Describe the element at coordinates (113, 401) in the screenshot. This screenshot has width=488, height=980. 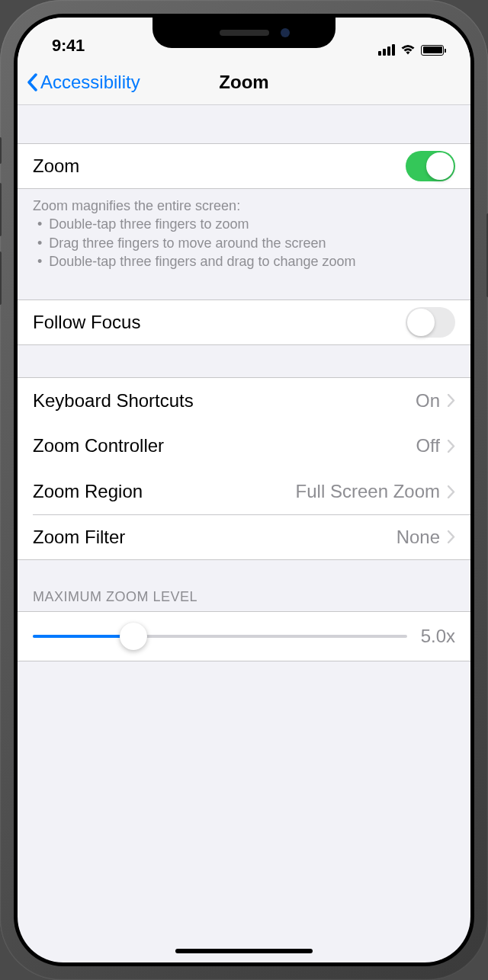
I see `cell-label: Keyboard Shortcuts` at that location.